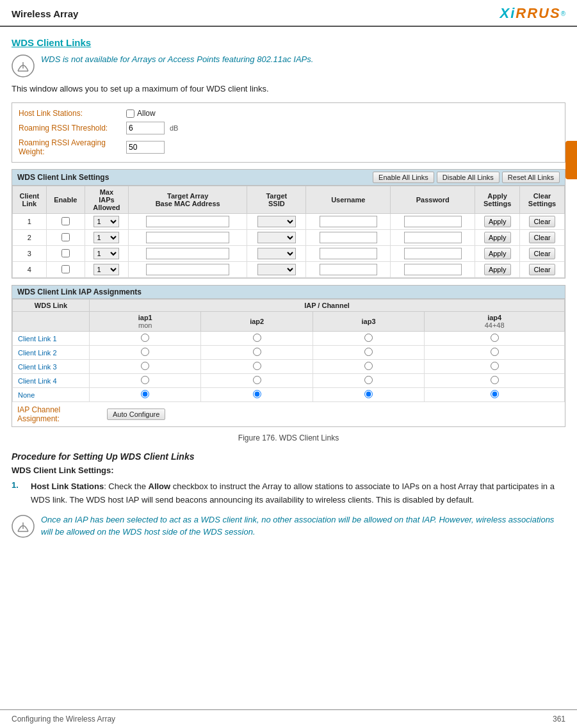  Describe the element at coordinates (136, 414) in the screenshot. I see `auto-configure-button: Auto Configure` at that location.